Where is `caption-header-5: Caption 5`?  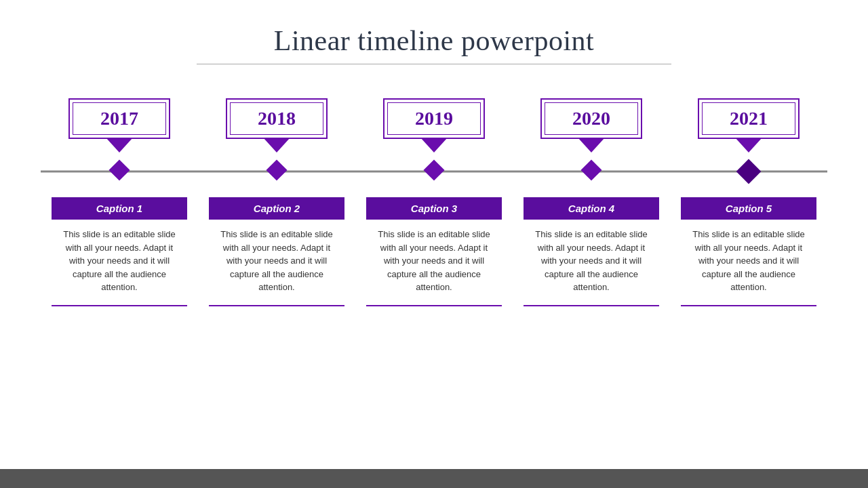 caption-header-5: Caption 5 is located at coordinates (749, 209).